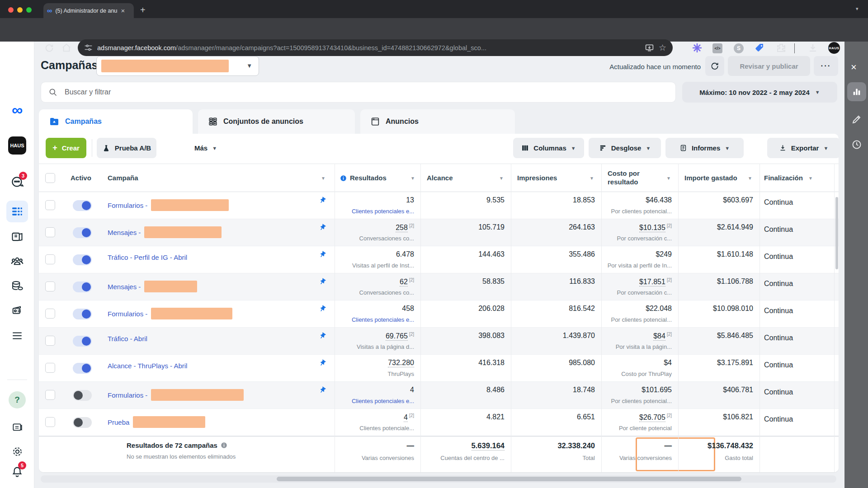 This screenshot has height=488, width=868. I want to click on reports-dropdown: Informes▼, so click(704, 148).